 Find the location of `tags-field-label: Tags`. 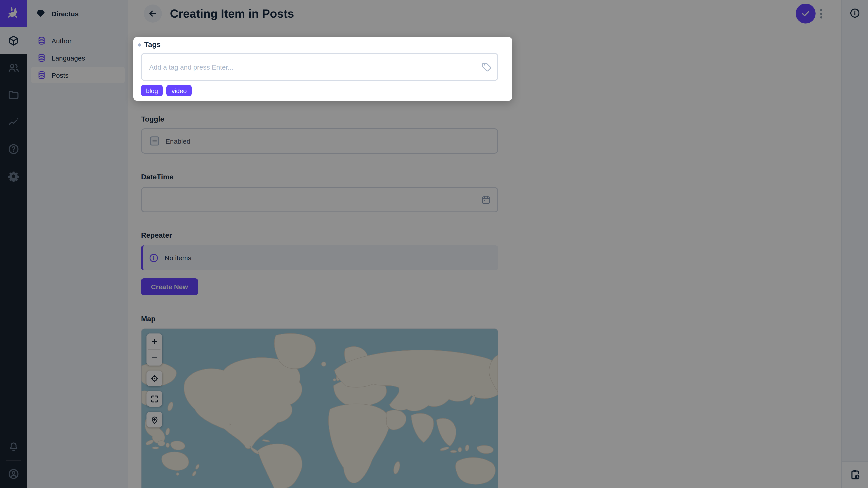

tags-field-label: Tags is located at coordinates (152, 45).